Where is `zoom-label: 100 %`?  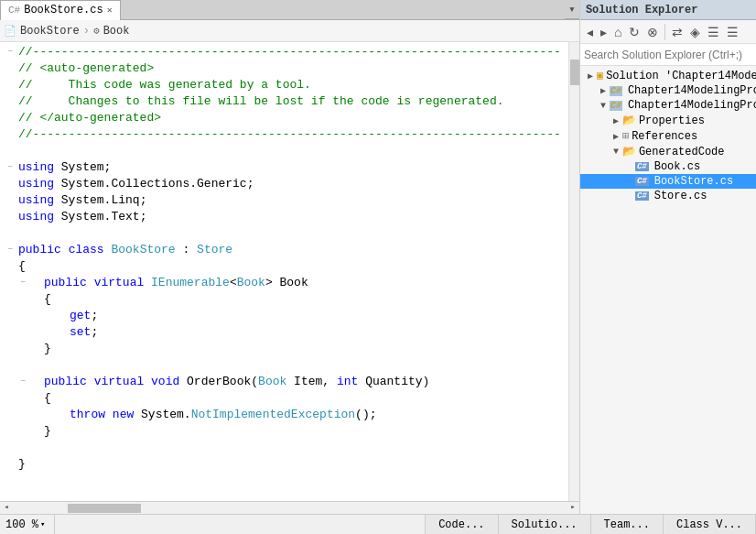
zoom-label: 100 % is located at coordinates (22, 525).